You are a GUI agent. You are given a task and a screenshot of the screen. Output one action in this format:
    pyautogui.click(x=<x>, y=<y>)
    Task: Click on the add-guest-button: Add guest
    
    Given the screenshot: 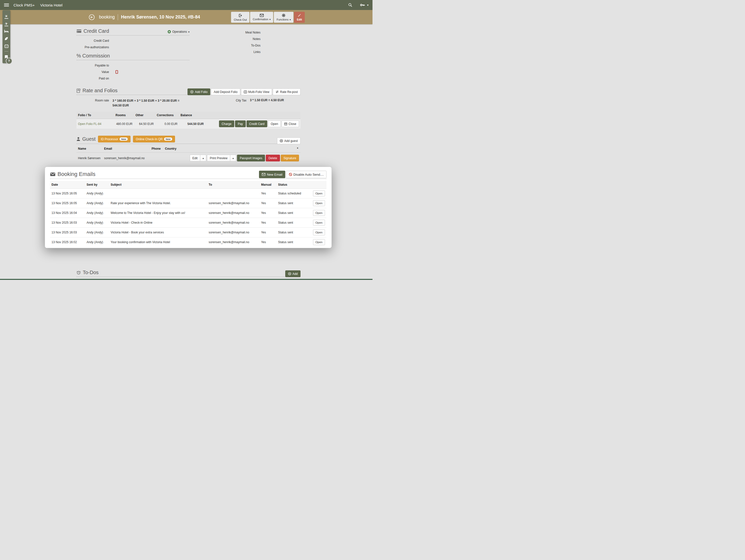 What is the action you would take?
    pyautogui.click(x=289, y=141)
    